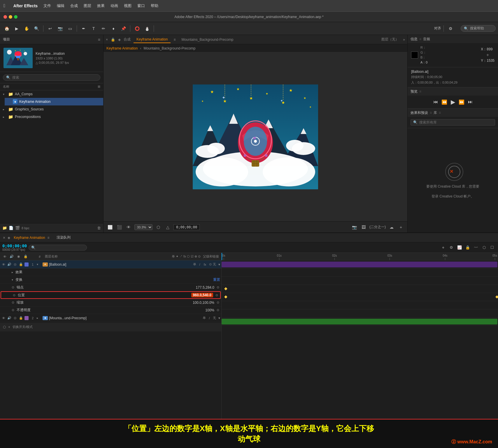 The width and height of the screenshot is (498, 448). I want to click on snapshot-button: 📷, so click(354, 227).